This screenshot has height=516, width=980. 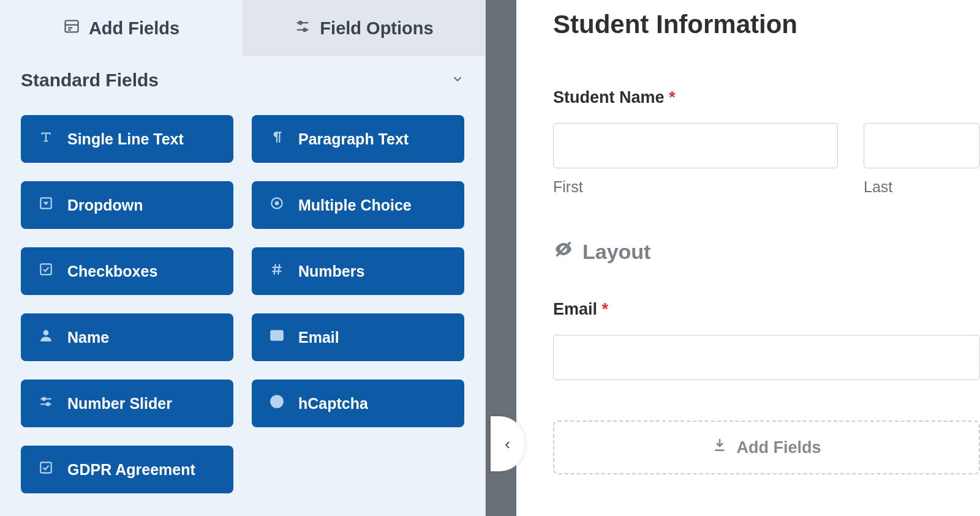 I want to click on field-label: Paragraph Text, so click(x=353, y=140).